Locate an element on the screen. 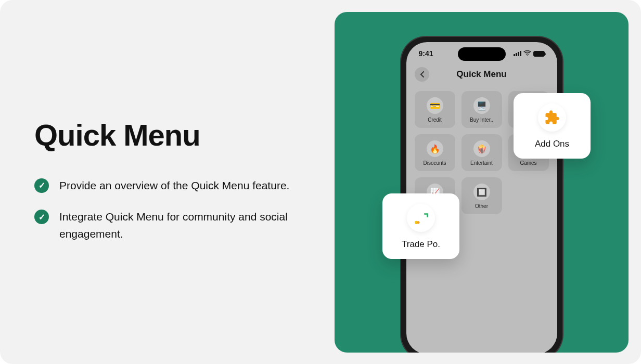 The height and width of the screenshot is (364, 641). back-button is located at coordinates (422, 74).